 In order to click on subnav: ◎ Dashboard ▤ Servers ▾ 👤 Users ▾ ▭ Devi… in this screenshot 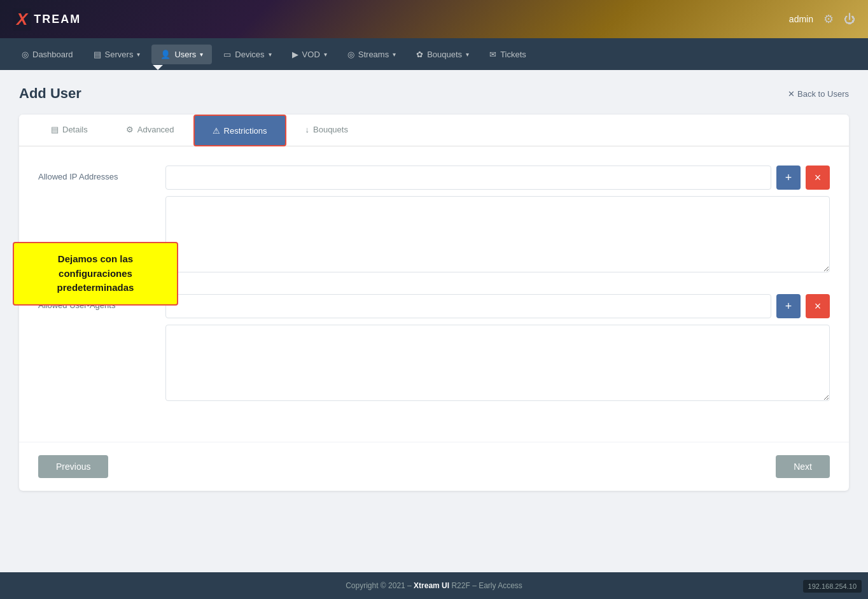, I will do `click(434, 54)`.